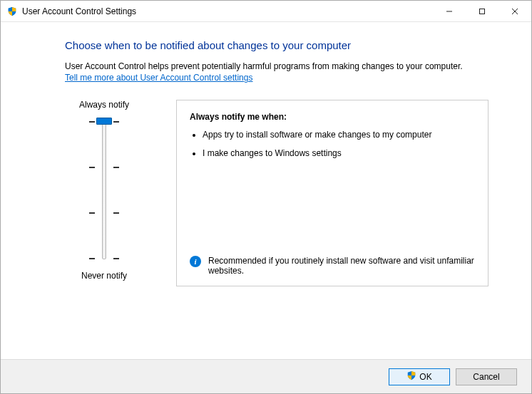 This screenshot has height=394, width=532. Describe the element at coordinates (425, 377) in the screenshot. I see `ok-button-label: OK` at that location.